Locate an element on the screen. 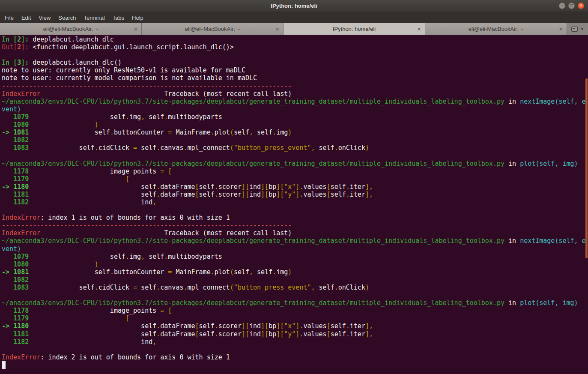  scrollbar-thumb is located at coordinates (587, 168).